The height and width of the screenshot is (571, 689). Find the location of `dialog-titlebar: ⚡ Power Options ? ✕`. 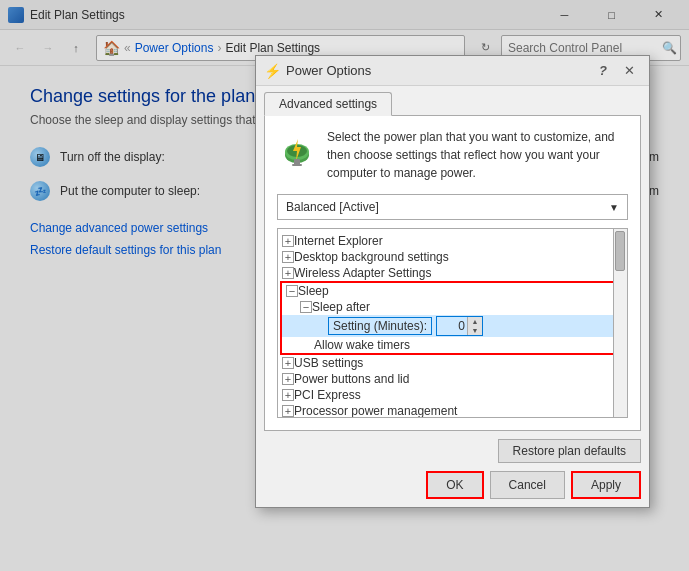

dialog-titlebar: ⚡ Power Options ? ✕ is located at coordinates (452, 71).